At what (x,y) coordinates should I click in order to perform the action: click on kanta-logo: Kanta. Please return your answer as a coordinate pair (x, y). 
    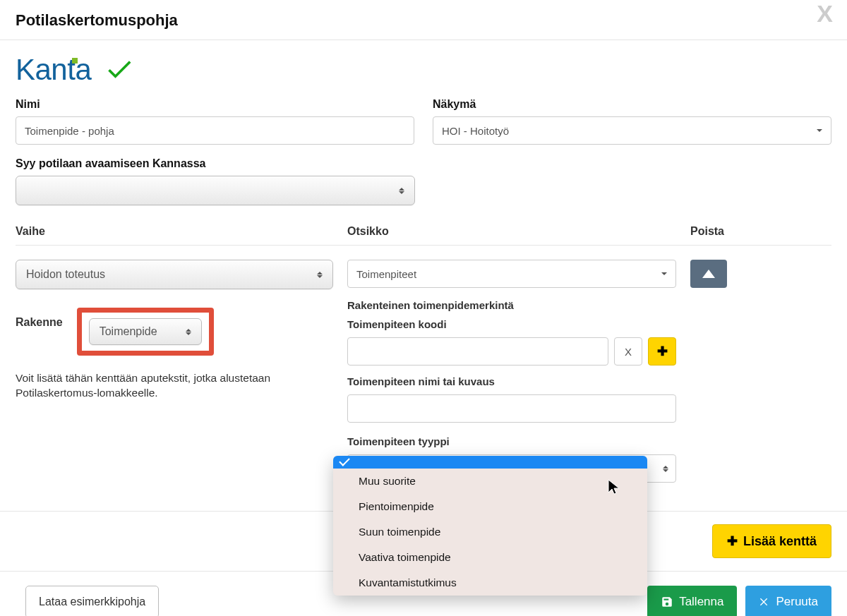
    Looking at the image, I should click on (54, 70).